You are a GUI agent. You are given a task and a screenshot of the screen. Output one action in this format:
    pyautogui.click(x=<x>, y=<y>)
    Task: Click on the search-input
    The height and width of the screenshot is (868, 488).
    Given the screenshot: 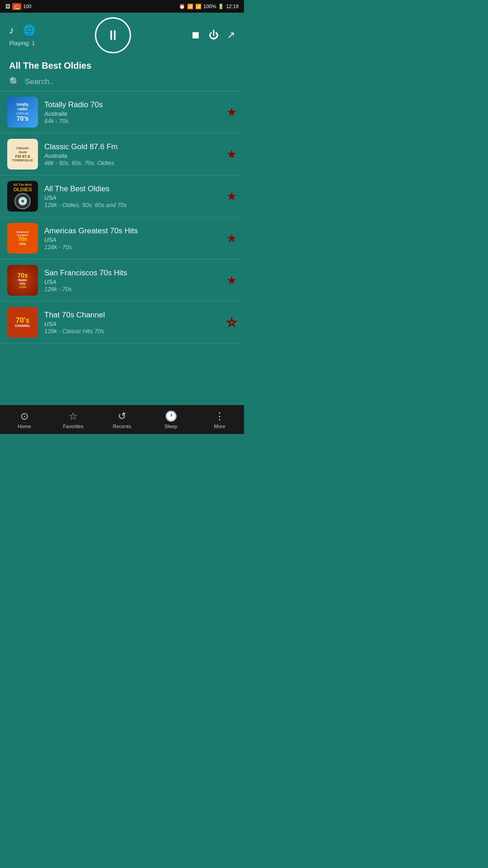 What is the action you would take?
    pyautogui.click(x=130, y=82)
    